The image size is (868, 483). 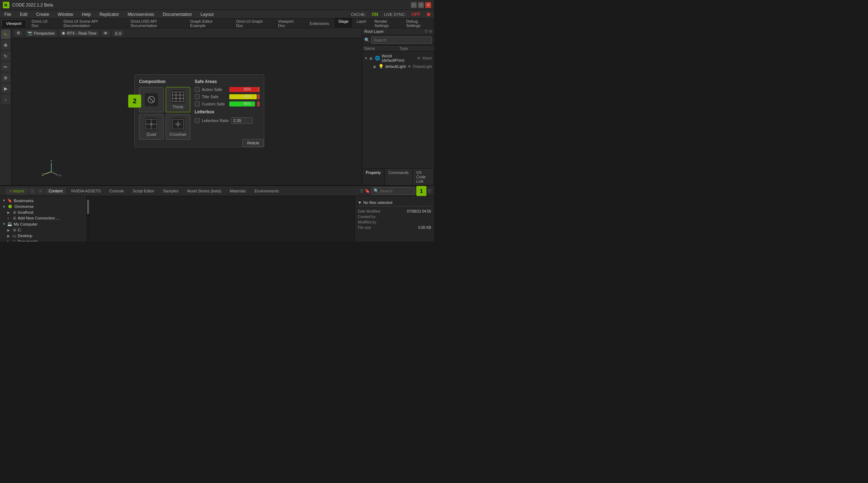 I want to click on menu-file: File, so click(x=8, y=14).